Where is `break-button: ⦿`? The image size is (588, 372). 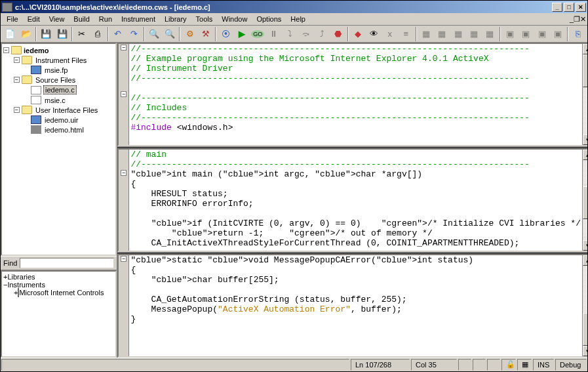 break-button: ⦿ is located at coordinates (225, 34).